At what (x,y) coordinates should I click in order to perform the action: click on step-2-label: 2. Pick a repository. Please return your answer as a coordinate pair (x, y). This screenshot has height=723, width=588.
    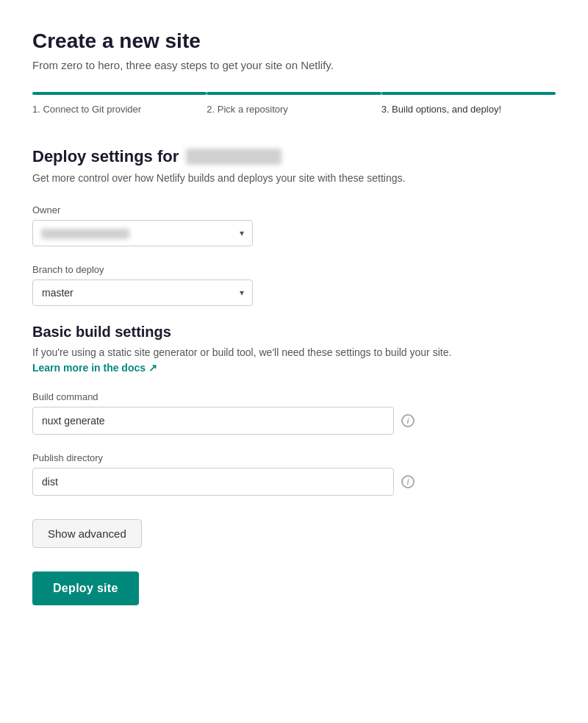
    Looking at the image, I should click on (294, 109).